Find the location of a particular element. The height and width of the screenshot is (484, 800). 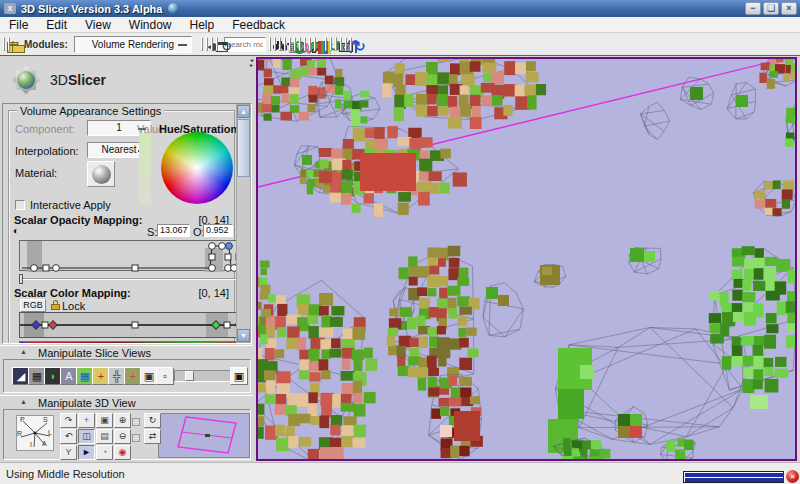

view-box-toggle: ▣ is located at coordinates (104, 420).